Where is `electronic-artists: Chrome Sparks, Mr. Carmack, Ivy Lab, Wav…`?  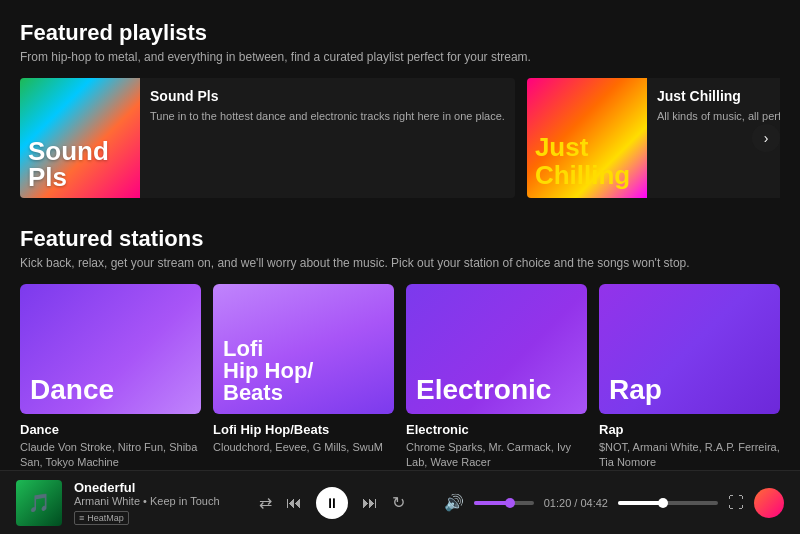 electronic-artists: Chrome Sparks, Mr. Carmack, Ivy Lab, Wav… is located at coordinates (496, 455).